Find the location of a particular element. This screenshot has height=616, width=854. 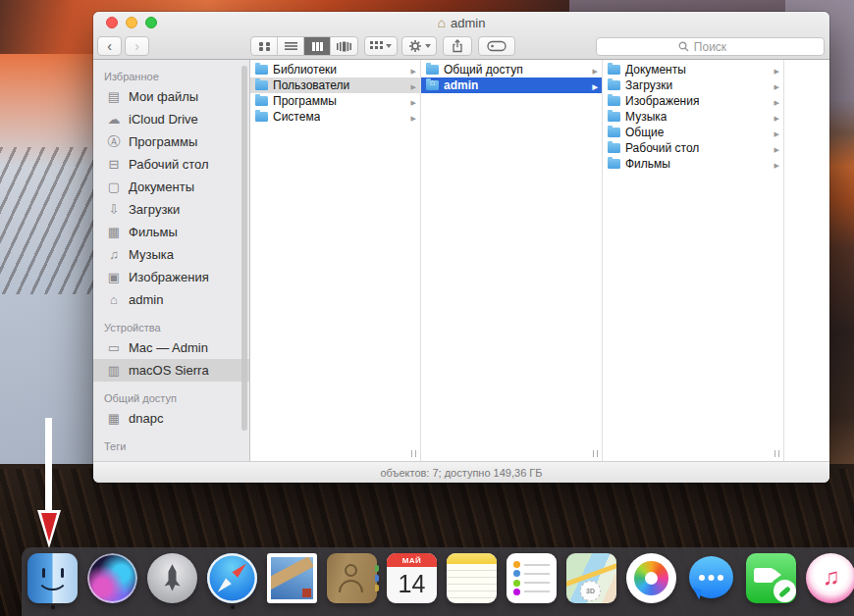

file-row-label: Библиотеки is located at coordinates (304, 70).